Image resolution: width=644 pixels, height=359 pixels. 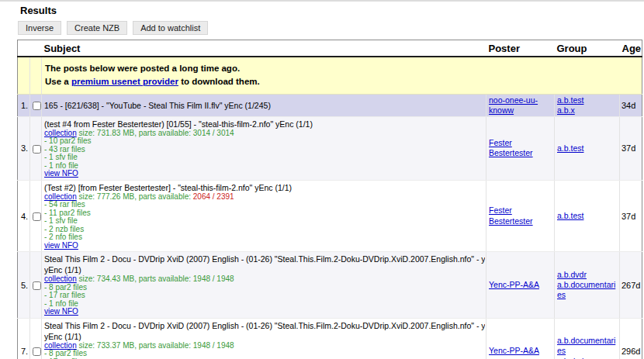 I want to click on page-title: Results, so click(x=332, y=11).